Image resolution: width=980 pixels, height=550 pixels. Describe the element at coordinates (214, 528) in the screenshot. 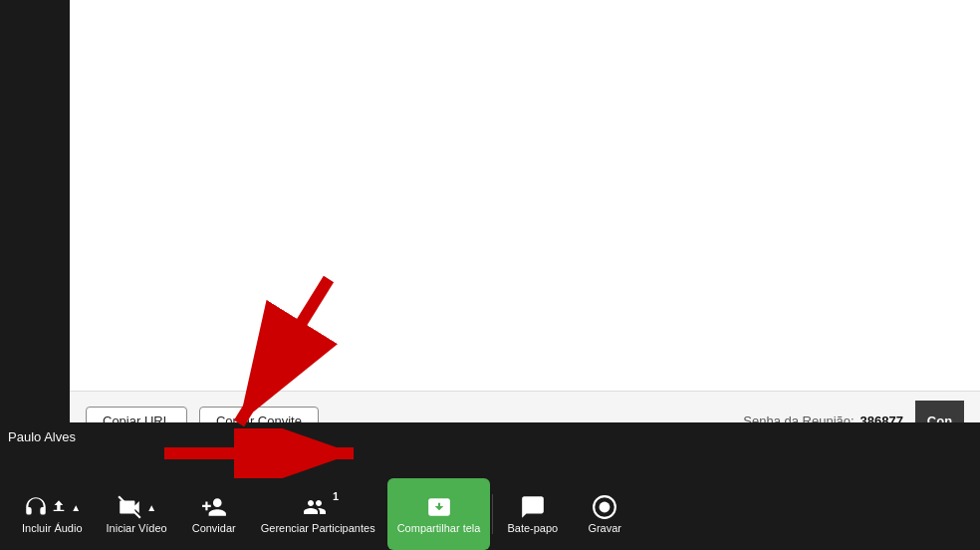

I see `invite-label: Convidar` at that location.